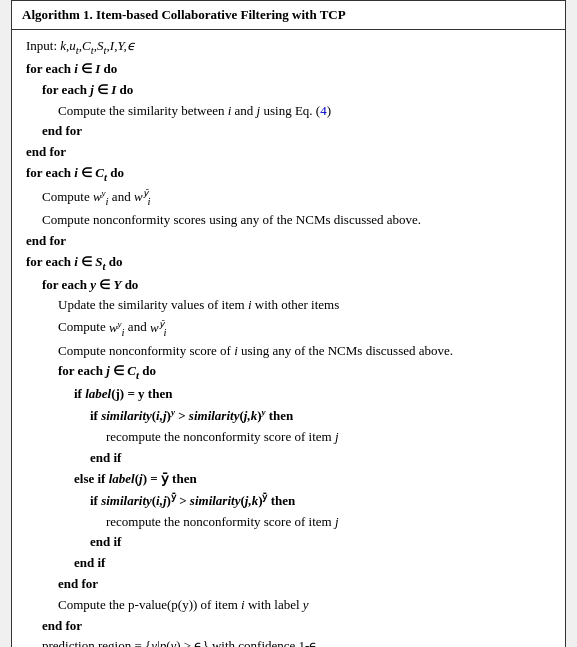 This screenshot has width=577, height=647. What do you see at coordinates (288, 112) in the screenshot?
I see `line-compute-sim: Compute the similarity between i and j u…` at bounding box center [288, 112].